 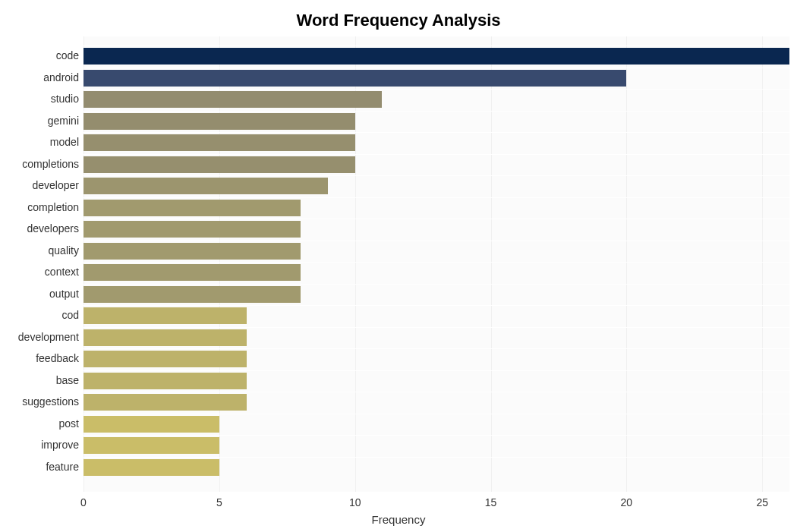 I want to click on y-tick-label: android, so click(x=41, y=77).